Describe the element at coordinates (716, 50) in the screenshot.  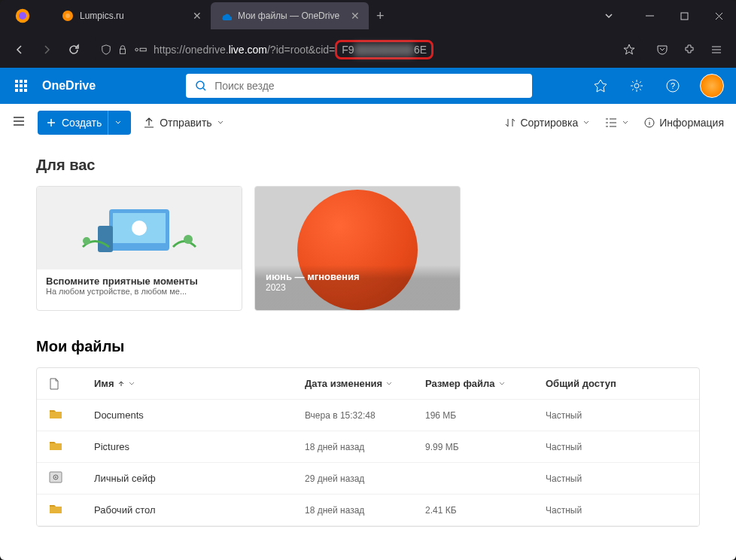
I see `menu-icon` at that location.